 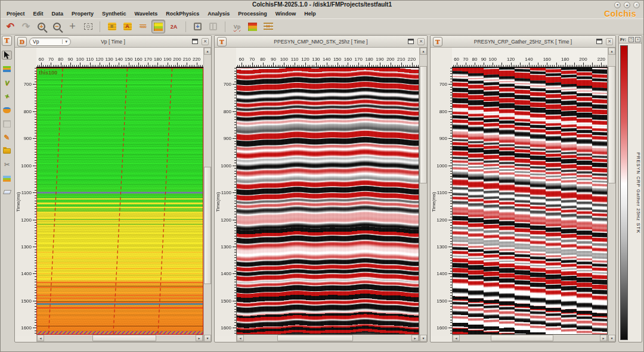 What do you see at coordinates (322, 5) in the screenshot?
I see `window-title: ColchisFM-2025.1.0 - /disk1/FMProjects/t…` at bounding box center [322, 5].